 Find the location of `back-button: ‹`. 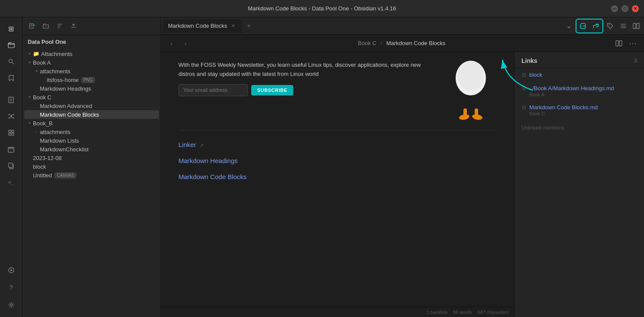

back-button: ‹ is located at coordinates (172, 43).